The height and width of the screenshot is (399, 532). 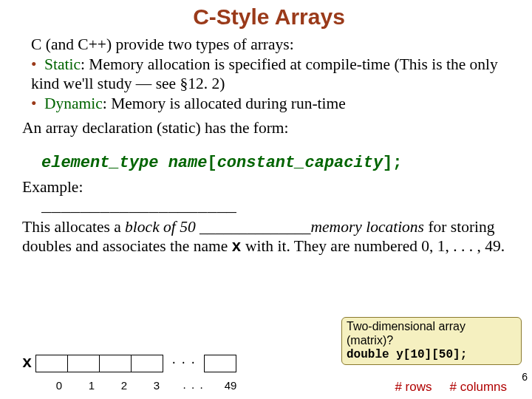 What do you see at coordinates (479, 387) in the screenshot?
I see `ncols-label: # columns` at bounding box center [479, 387].